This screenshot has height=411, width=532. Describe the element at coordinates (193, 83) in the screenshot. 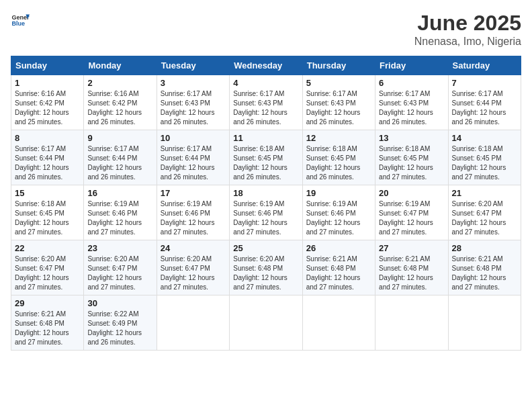

I see `day-number: 3` at that location.